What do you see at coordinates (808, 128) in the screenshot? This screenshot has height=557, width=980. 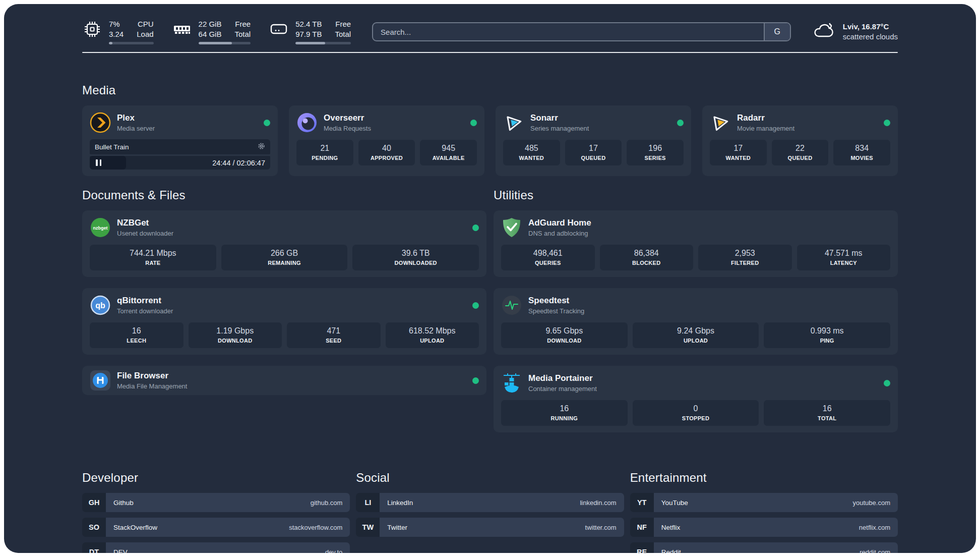 I see `app-subtitle: Movie management` at bounding box center [808, 128].